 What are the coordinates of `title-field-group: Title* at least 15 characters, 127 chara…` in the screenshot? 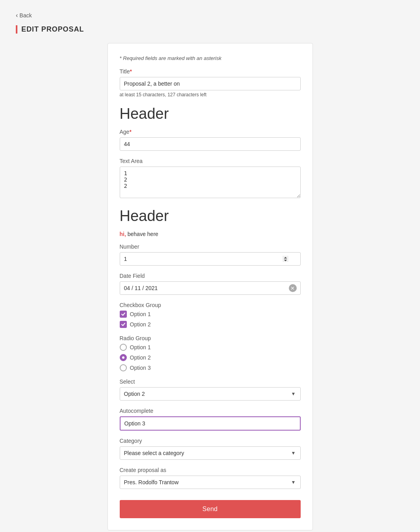 It's located at (210, 83).